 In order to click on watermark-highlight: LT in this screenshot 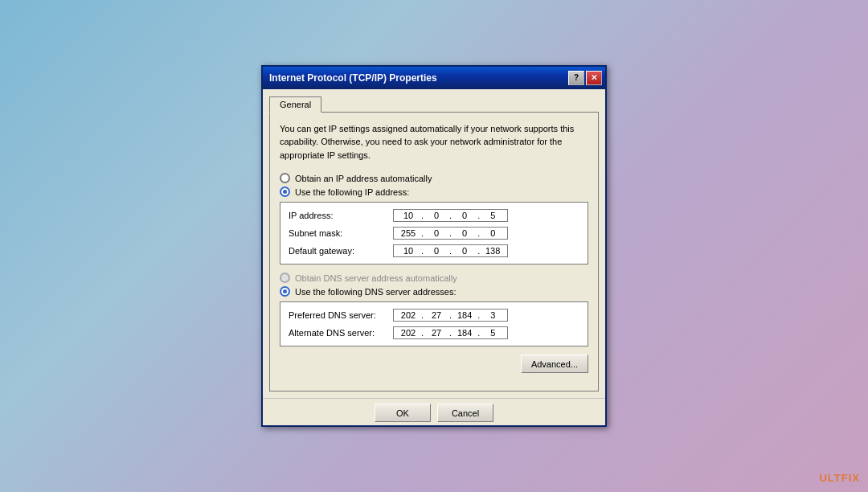, I will do `click(834, 478)`.